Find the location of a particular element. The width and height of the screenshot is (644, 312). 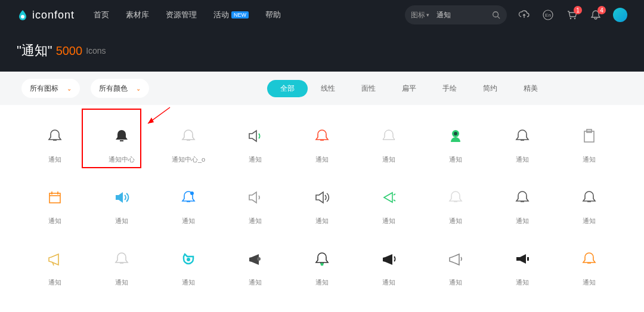

icon-item-4: 通知 is located at coordinates (322, 144).